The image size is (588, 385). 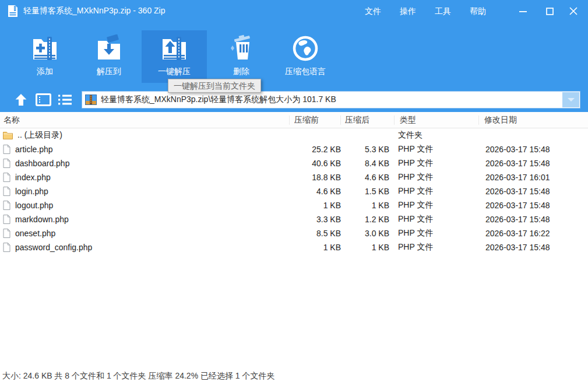 I want to click on extract-to-button: 解压到, so click(x=109, y=57).